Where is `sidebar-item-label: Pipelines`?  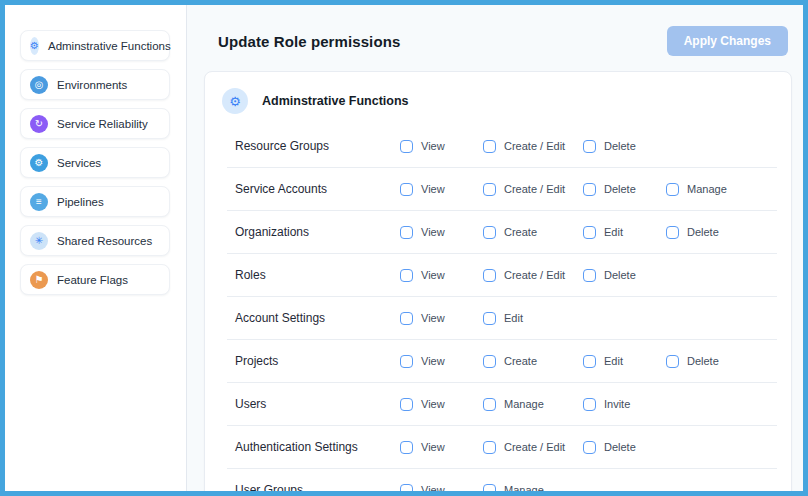
sidebar-item-label: Pipelines is located at coordinates (80, 202).